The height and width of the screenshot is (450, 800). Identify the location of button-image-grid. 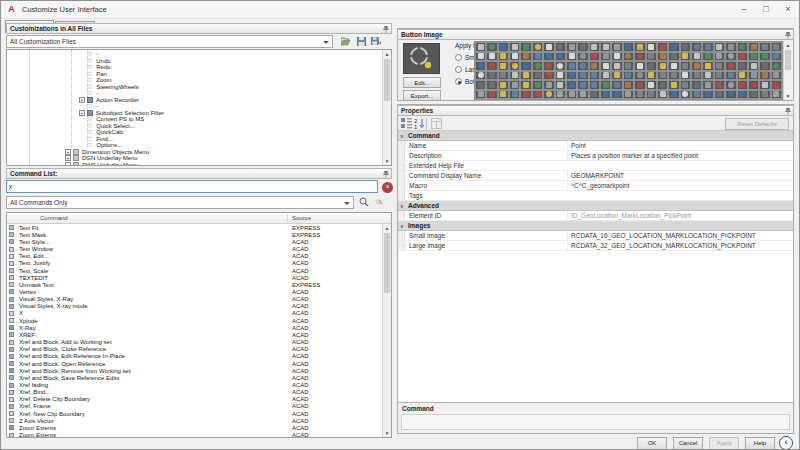
(628, 70).